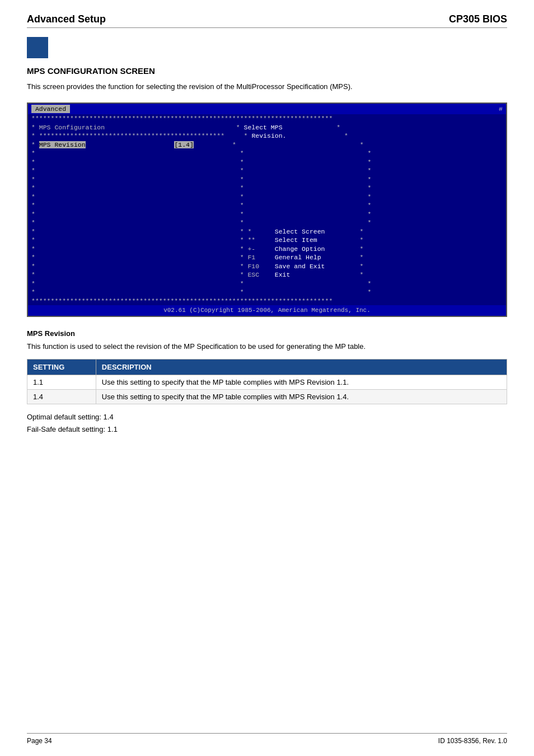 Image resolution: width=534 pixels, height=756 pixels. I want to click on bios-row-general-help: * * F1 General Help *, so click(267, 258).